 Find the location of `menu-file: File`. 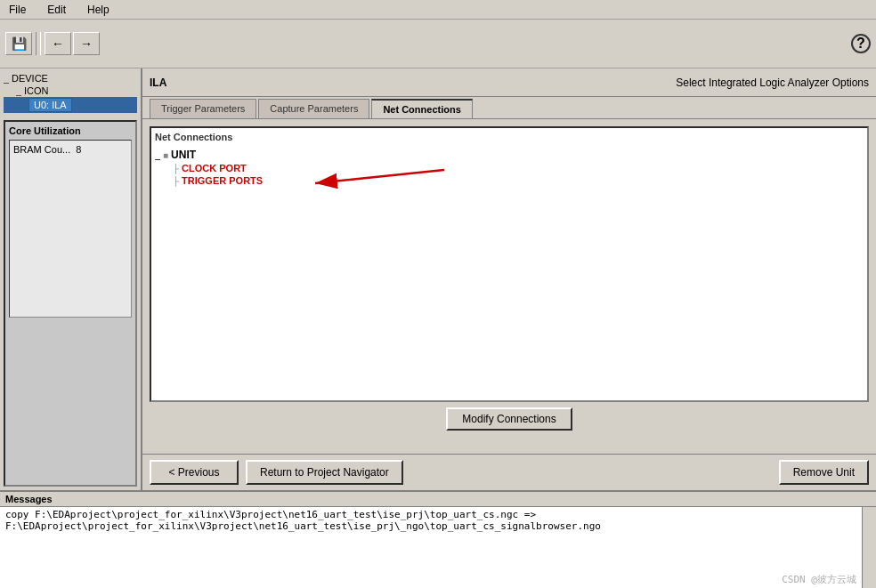

menu-file: File is located at coordinates (18, 10).